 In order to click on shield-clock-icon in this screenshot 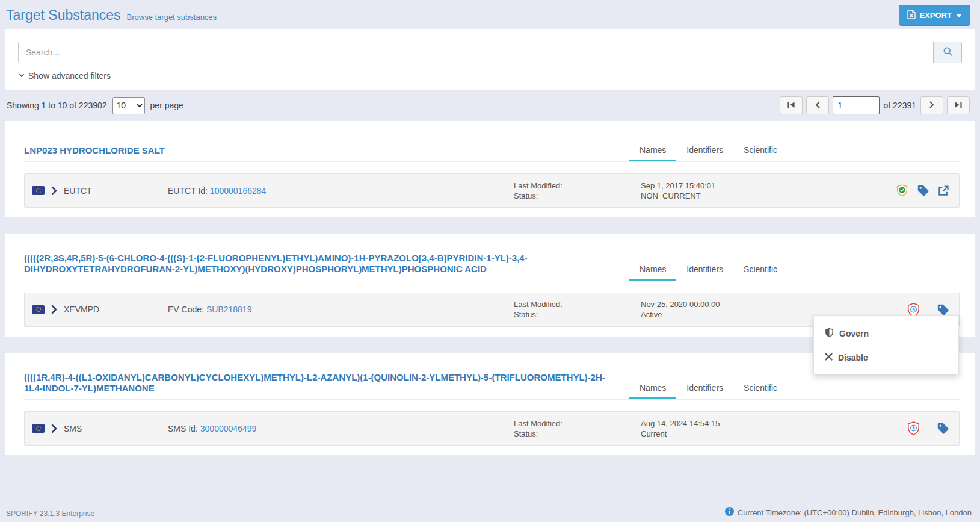, I will do `click(913, 429)`.